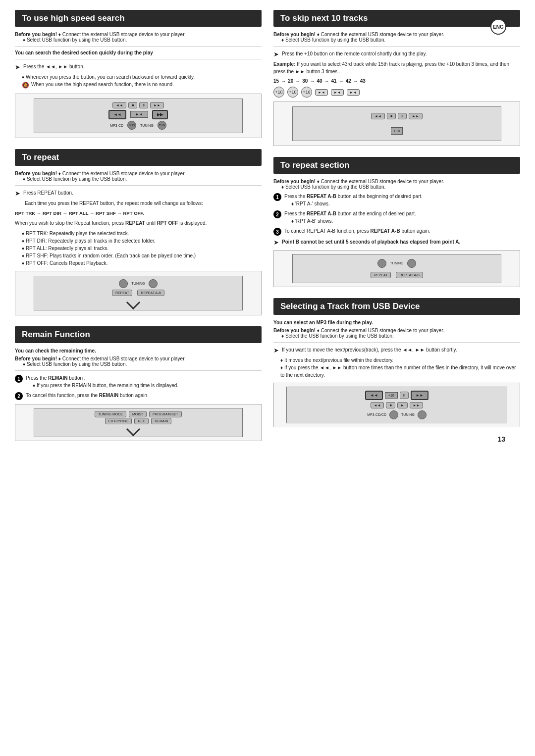 The image size is (535, 756). What do you see at coordinates (26, 85) in the screenshot?
I see `note-icon: 🔕` at bounding box center [26, 85].